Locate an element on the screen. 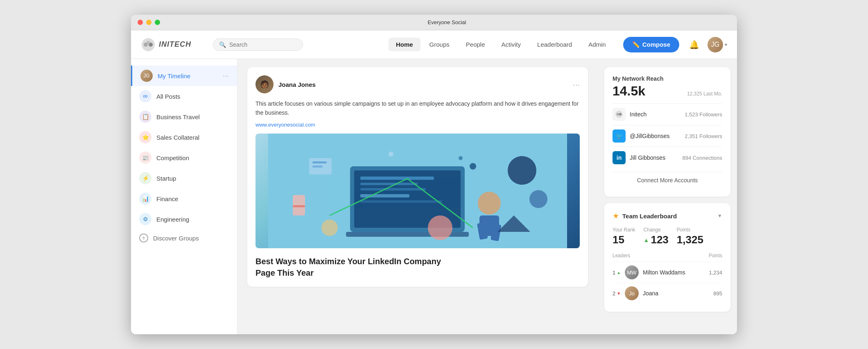 The image size is (868, 349). business-travel-icon: 📋 is located at coordinates (145, 117).